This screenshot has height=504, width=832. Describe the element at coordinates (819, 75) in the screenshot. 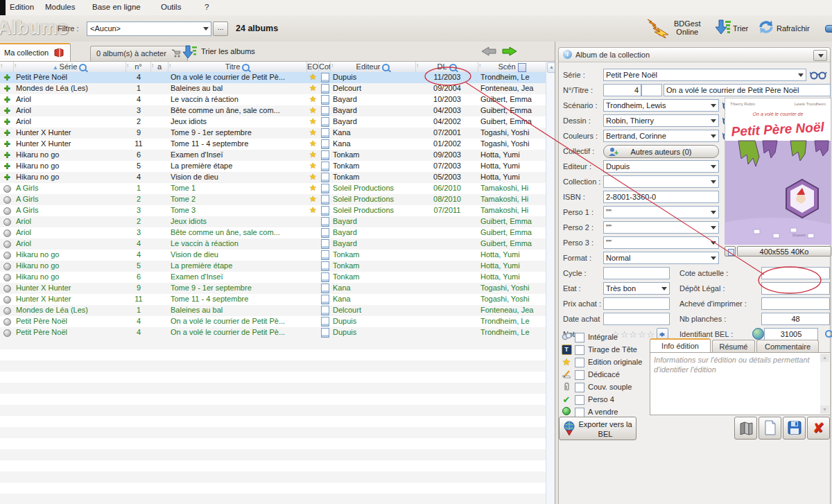

I see `search-glasses-icon` at that location.